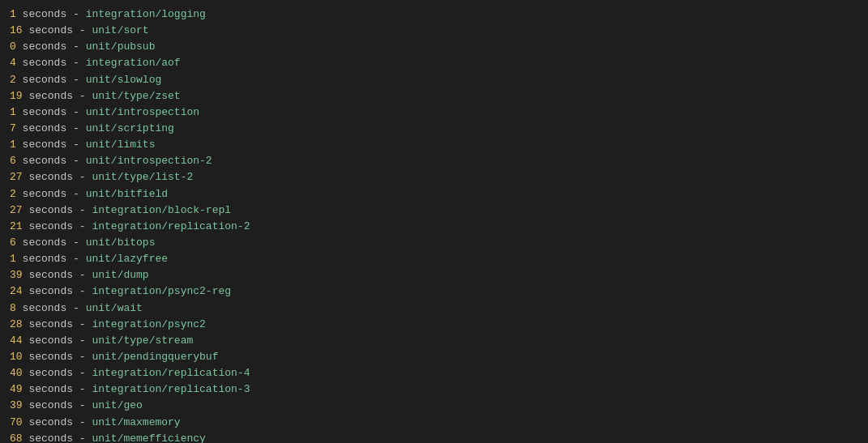 The image size is (868, 443). Describe the element at coordinates (434, 406) in the screenshot. I see `terminal-line: 39 seconds - unit/geo` at that location.